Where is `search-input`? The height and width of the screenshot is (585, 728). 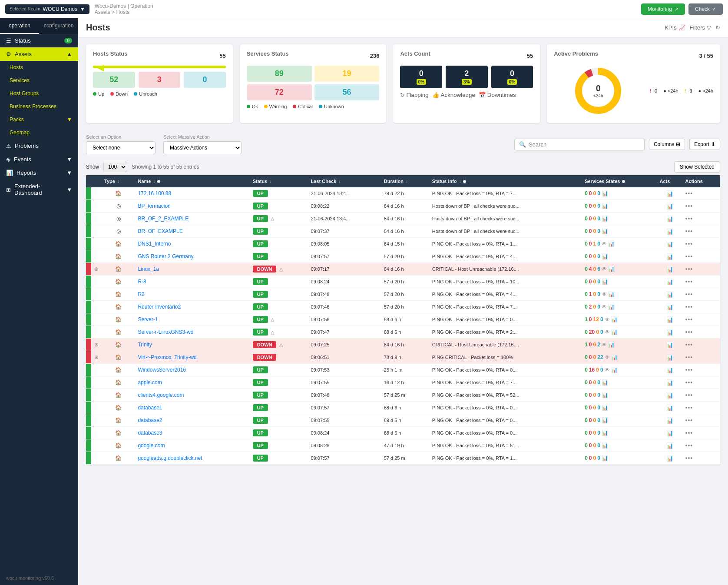
search-input is located at coordinates (584, 144).